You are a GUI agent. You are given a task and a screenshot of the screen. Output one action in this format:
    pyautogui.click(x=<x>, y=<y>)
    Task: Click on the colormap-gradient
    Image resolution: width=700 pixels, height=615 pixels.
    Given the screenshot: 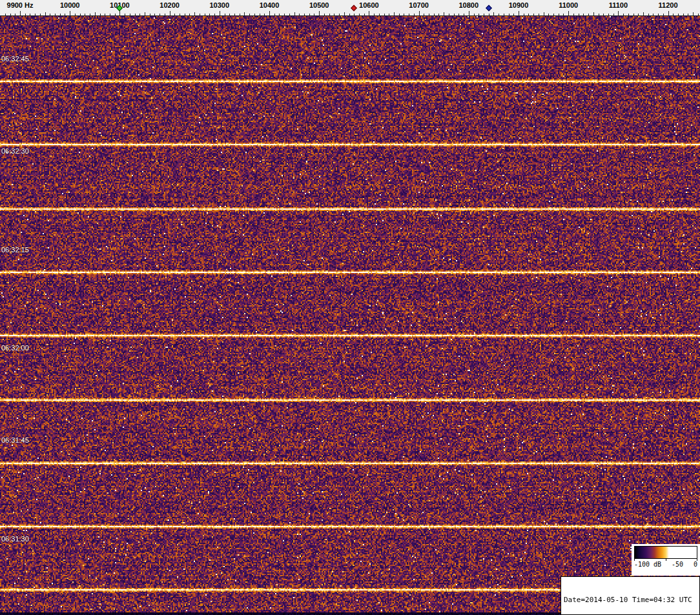 What is the action you would take?
    pyautogui.click(x=666, y=552)
    